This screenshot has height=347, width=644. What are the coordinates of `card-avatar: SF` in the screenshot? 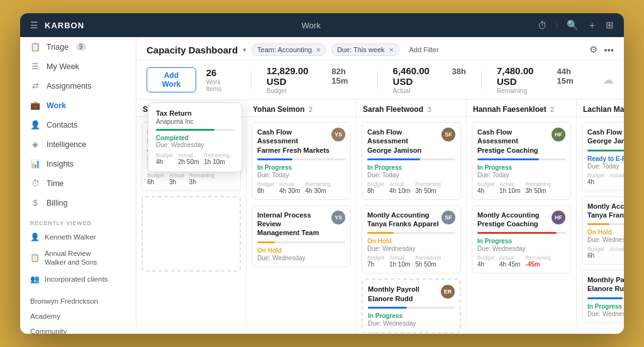 It's located at (448, 135).